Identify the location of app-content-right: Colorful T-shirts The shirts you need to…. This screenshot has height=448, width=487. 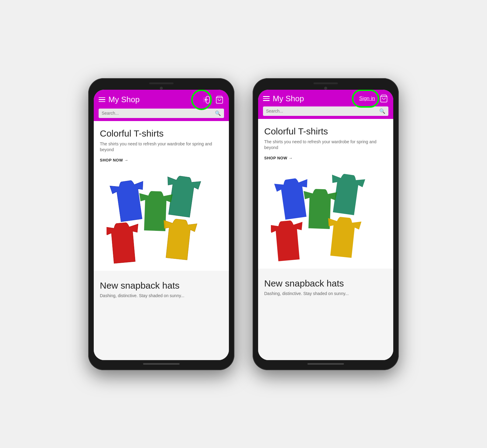
(326, 240).